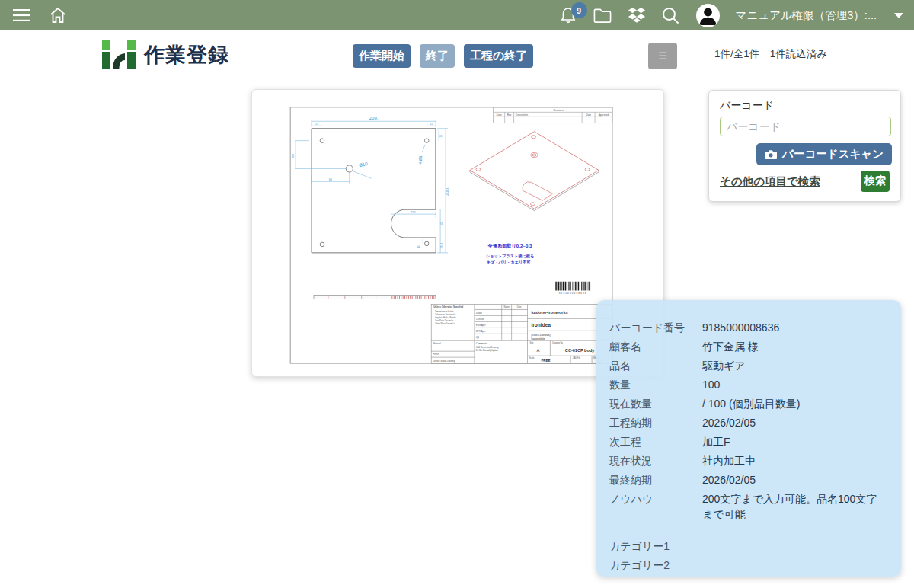  What do you see at coordinates (480, 319) in the screenshot?
I see `tb-row-checked: Checked` at bounding box center [480, 319].